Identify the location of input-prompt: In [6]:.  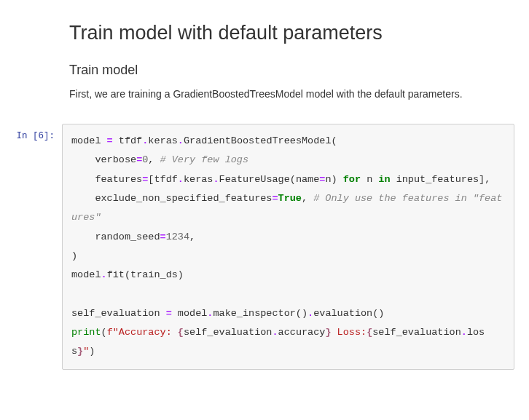
(31, 132).